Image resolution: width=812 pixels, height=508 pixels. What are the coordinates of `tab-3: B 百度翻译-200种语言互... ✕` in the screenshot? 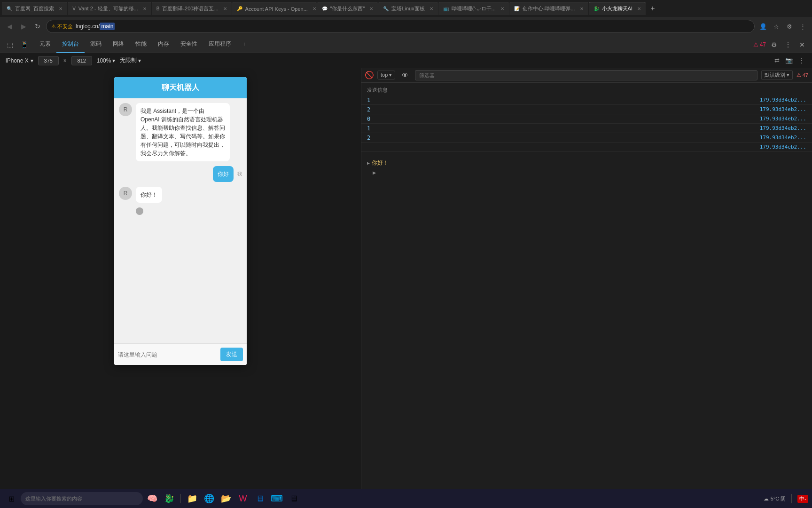 It's located at (192, 8).